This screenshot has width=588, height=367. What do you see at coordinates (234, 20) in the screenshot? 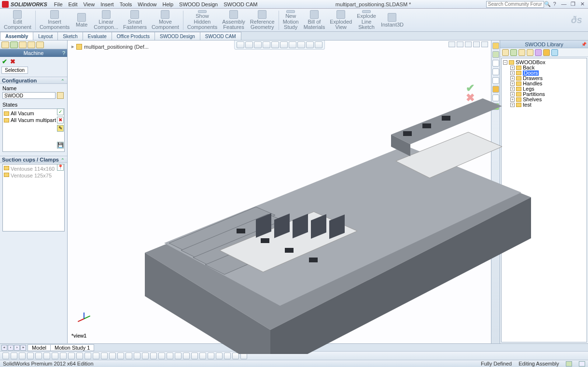
I see `ribbon-assembly-features: AssemblyFeatures` at bounding box center [234, 20].